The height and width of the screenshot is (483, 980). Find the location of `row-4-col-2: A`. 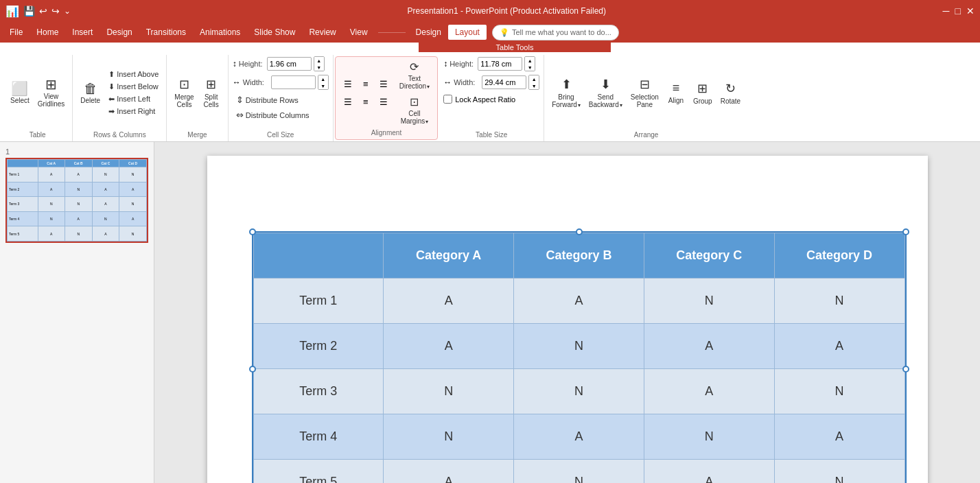

row-4-col-2: A is located at coordinates (579, 437).